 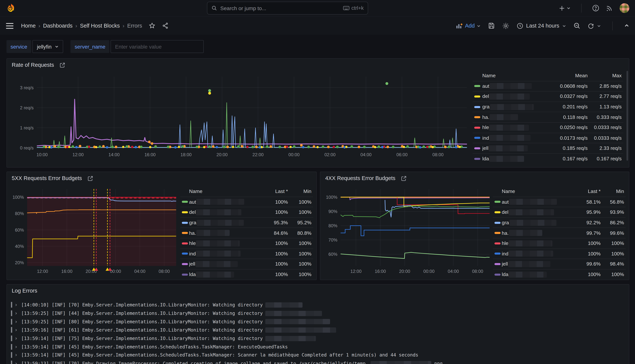 I want to click on legend-row: aut 100% 100%, so click(x=247, y=202).